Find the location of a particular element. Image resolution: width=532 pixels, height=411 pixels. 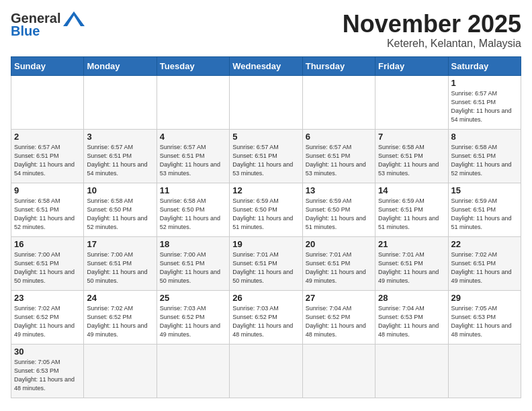

day-number: 10 is located at coordinates (120, 191).